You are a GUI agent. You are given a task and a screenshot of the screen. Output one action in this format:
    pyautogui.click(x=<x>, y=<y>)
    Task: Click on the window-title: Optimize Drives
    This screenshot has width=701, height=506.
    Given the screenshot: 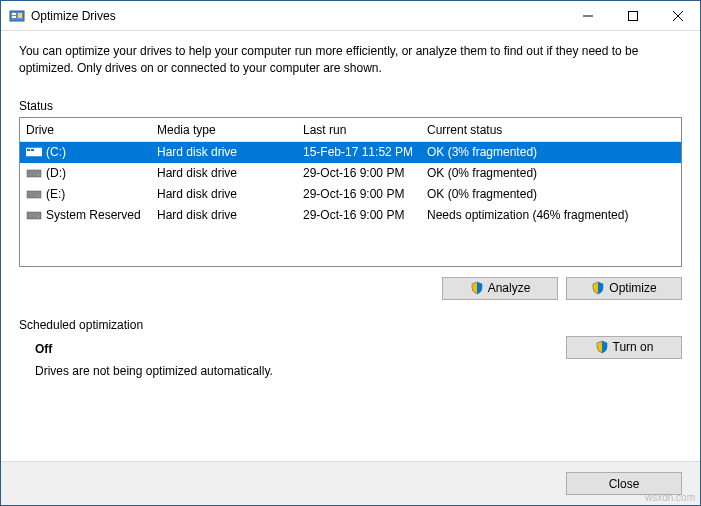 What is the action you would take?
    pyautogui.click(x=298, y=16)
    